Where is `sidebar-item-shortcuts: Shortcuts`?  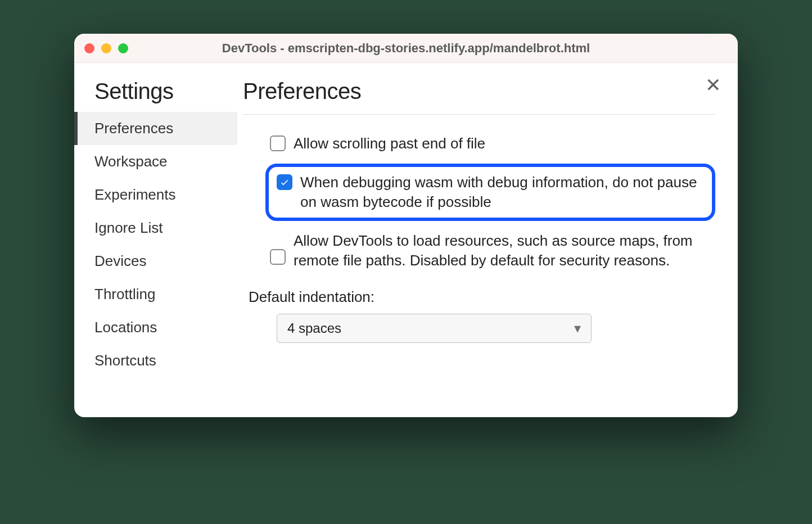
sidebar-item-shortcuts: Shortcuts is located at coordinates (156, 361).